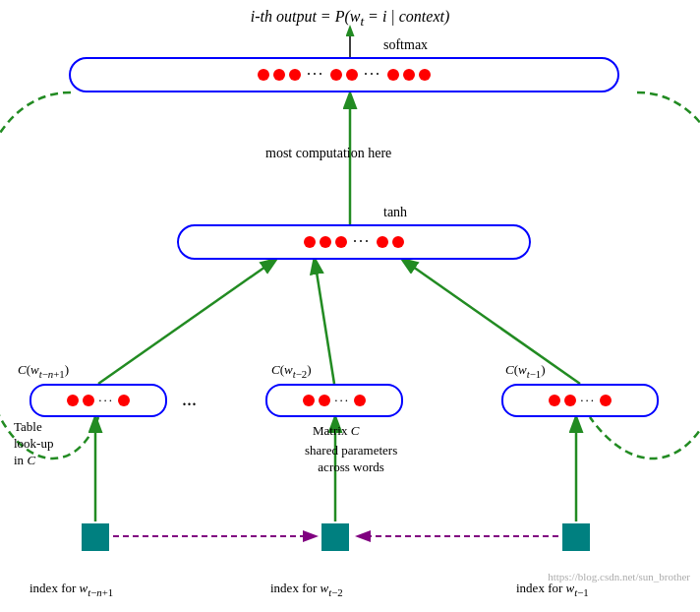  I want to click on shared-params-label: shared parametersacross words, so click(351, 459).